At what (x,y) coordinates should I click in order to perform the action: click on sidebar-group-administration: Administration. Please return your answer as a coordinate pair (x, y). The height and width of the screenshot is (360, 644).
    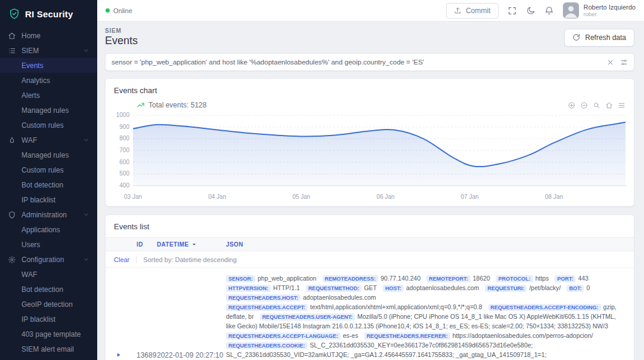
    Looking at the image, I should click on (49, 215).